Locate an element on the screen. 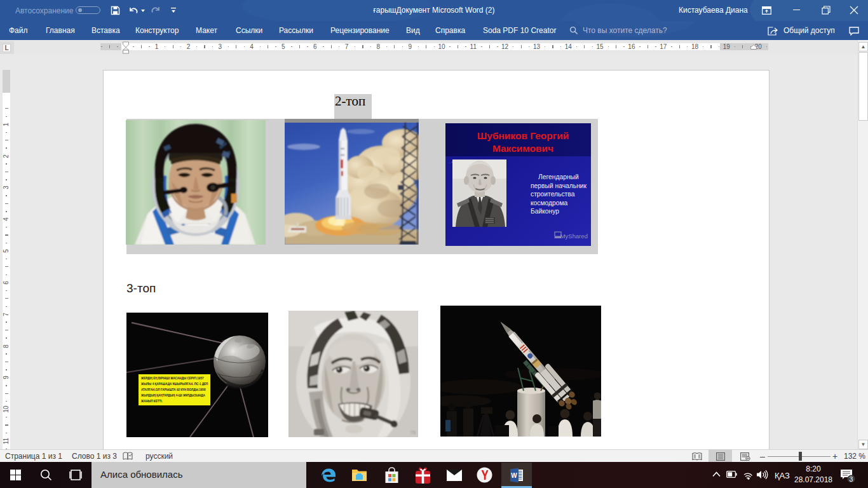 The width and height of the screenshot is (868, 488). svg-text: строительства is located at coordinates (553, 194).